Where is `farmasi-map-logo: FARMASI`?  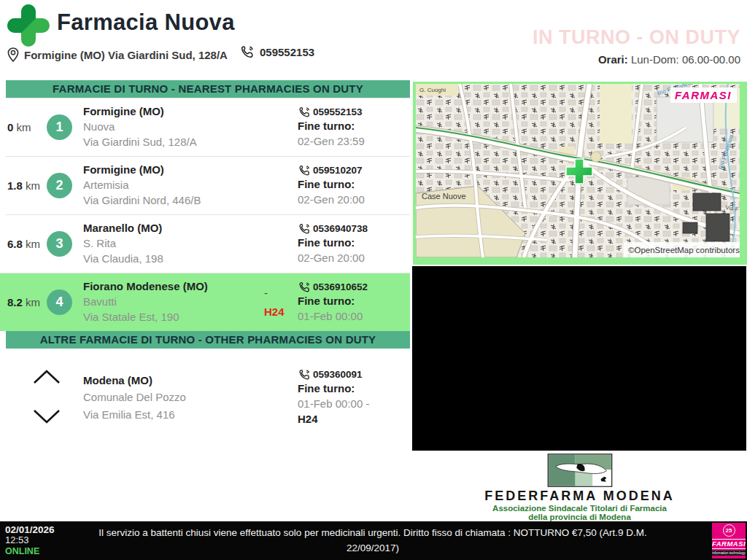 farmasi-map-logo: FARMASI is located at coordinates (703, 95).